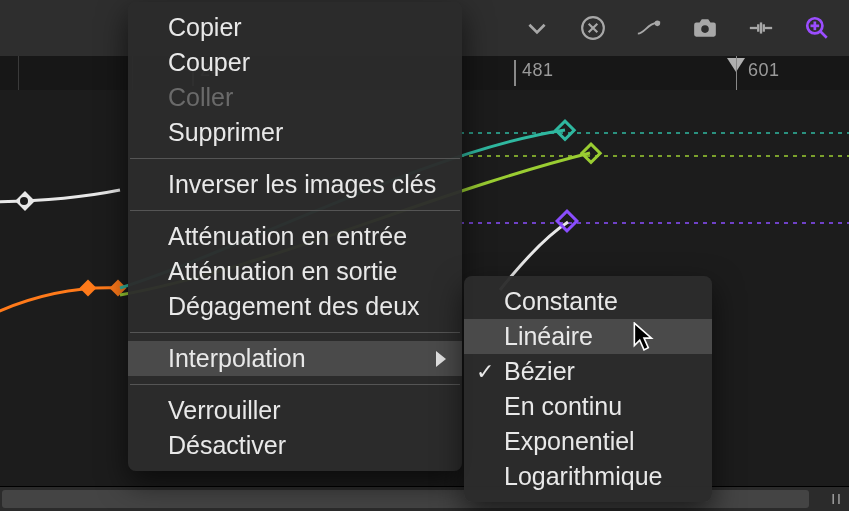 The height and width of the screenshot is (511, 849). Describe the element at coordinates (224, 410) in the screenshot. I see `menu-item-label: Verrouiller` at that location.